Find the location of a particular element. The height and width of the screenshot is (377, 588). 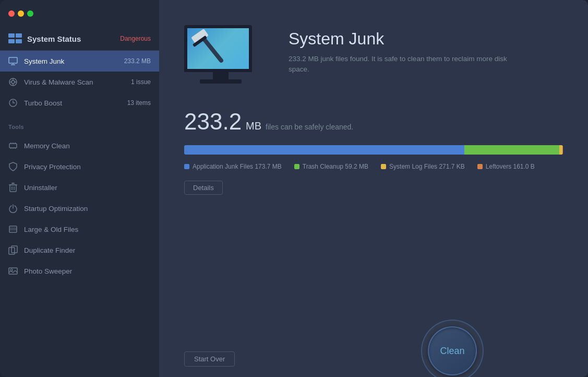

app-title: System Status is located at coordinates (54, 39).